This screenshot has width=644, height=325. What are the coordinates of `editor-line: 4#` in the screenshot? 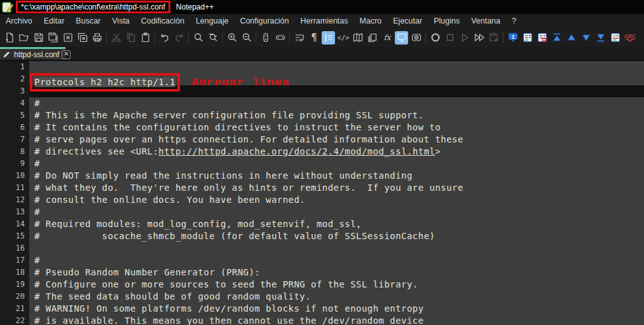 It's located at (322, 103).